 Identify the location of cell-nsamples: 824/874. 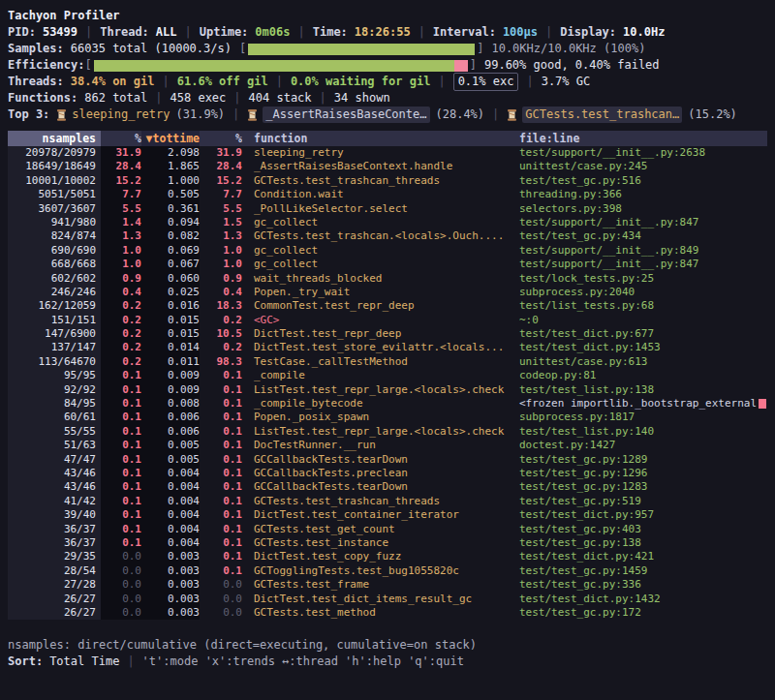
(54, 236).